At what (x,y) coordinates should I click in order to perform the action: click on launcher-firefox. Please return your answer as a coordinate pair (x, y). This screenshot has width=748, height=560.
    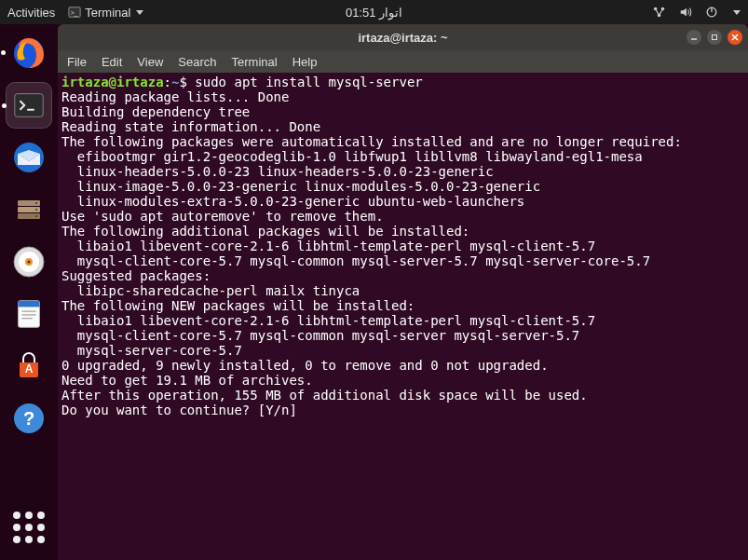
    Looking at the image, I should click on (29, 53).